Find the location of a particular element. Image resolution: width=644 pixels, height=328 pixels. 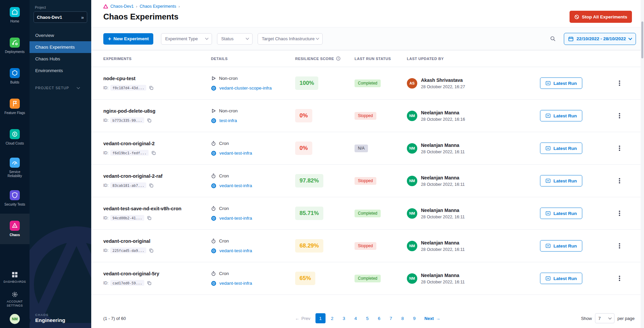

sidebar-item-home: Home is located at coordinates (15, 15).